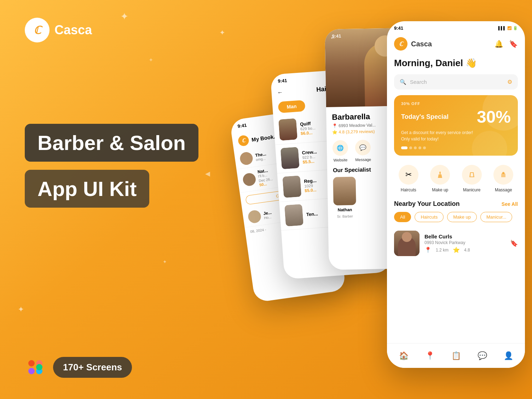  I want to click on manicure-icon-circle, so click(472, 175).